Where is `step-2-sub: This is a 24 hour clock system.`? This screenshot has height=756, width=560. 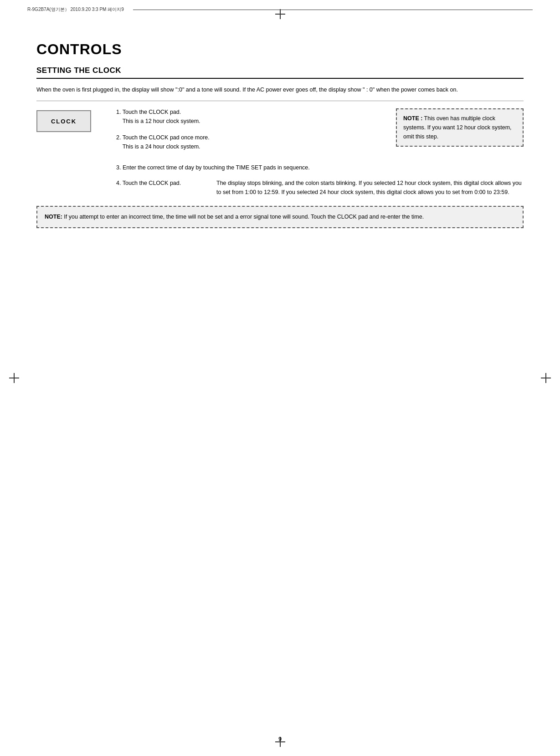
step-2-sub: This is a 24 hour clock system. is located at coordinates (161, 147).